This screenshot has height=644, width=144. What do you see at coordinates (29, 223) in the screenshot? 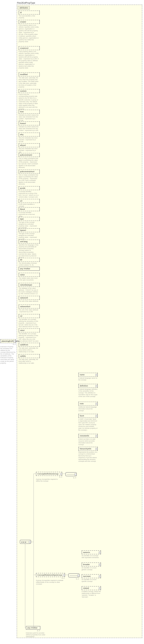
I see `attribute-type: typeThe type of the concept assigned as …` at bounding box center [29, 223].